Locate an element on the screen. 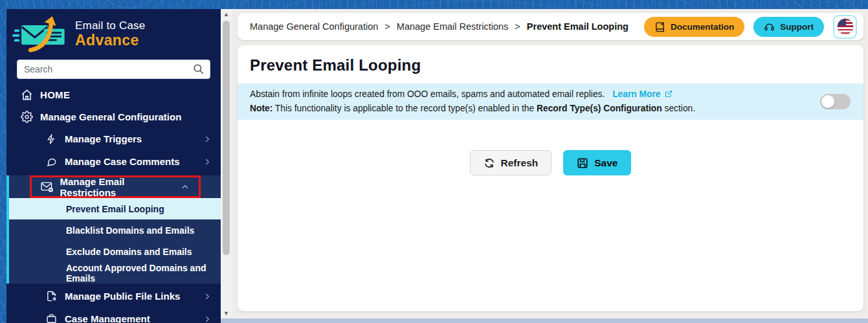 The height and width of the screenshot is (323, 868). note-label: Note: is located at coordinates (262, 109).